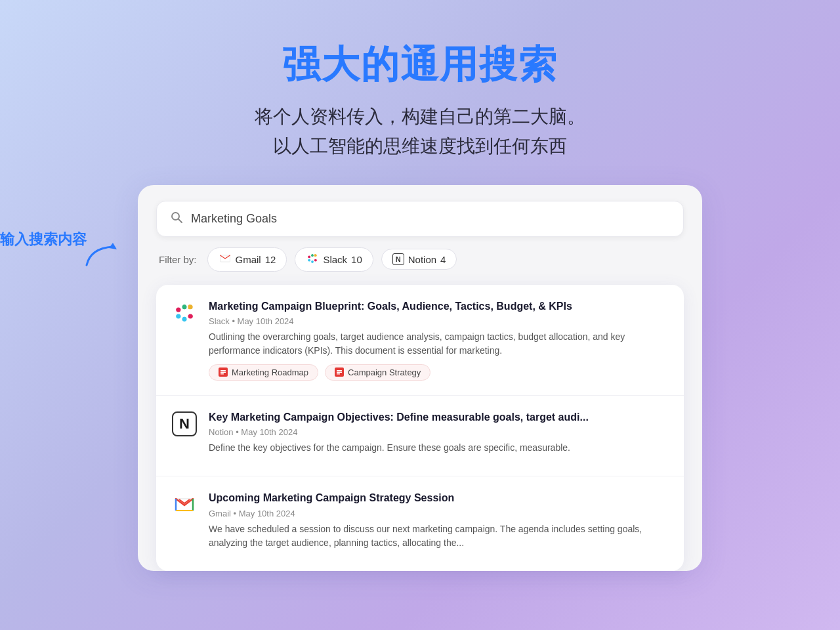 This screenshot has width=840, height=630. Describe the element at coordinates (438, 306) in the screenshot. I see `result-title: Marketing Campaign Blueprint: Goals, Aud…` at that location.